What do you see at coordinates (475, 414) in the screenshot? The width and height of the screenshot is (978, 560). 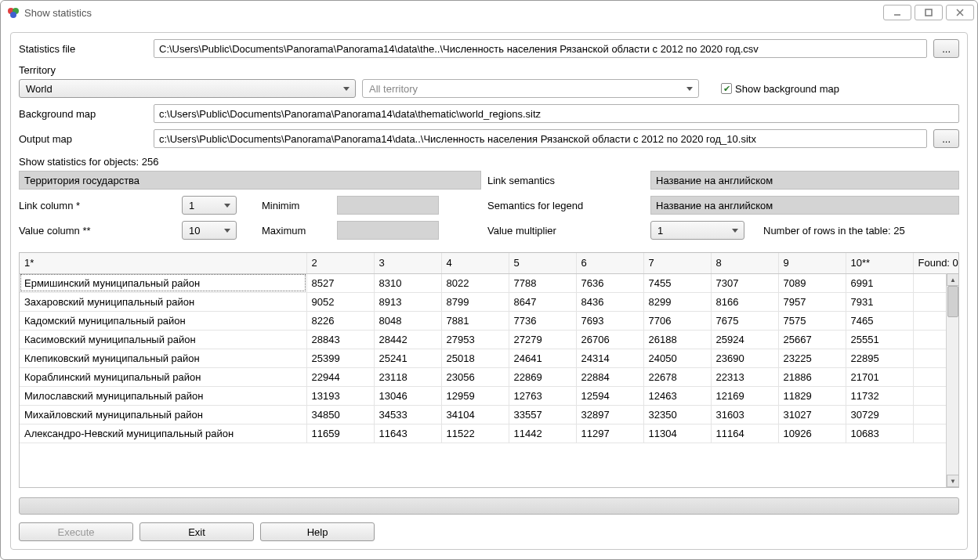 I see `row-value-cell: 34104` at bounding box center [475, 414].